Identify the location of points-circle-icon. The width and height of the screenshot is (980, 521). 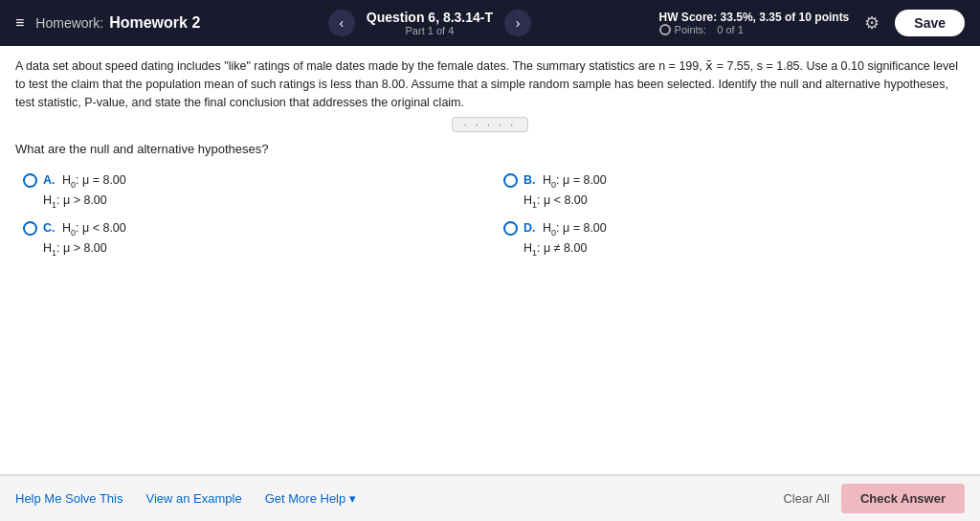
(665, 30).